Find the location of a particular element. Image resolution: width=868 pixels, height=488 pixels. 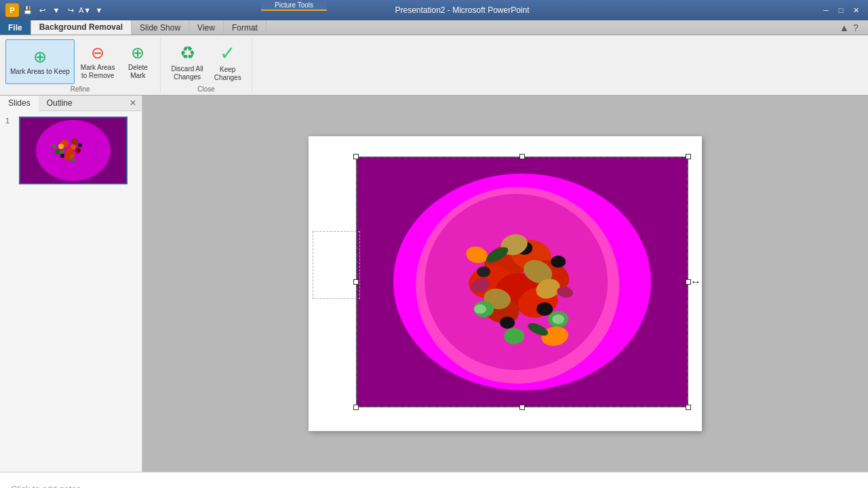

notes-area: Click to add notes is located at coordinates (434, 480).